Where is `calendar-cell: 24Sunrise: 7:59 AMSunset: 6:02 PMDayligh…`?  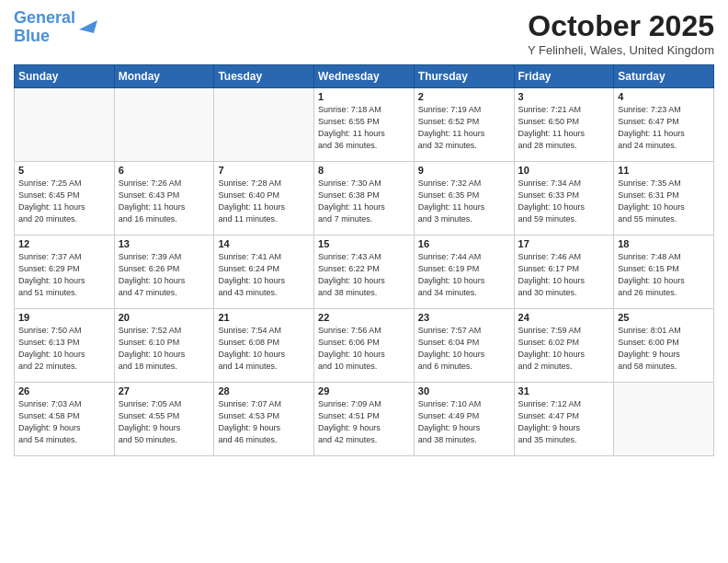
calendar-cell: 24Sunrise: 7:59 AMSunset: 6:02 PMDayligh… is located at coordinates (564, 346).